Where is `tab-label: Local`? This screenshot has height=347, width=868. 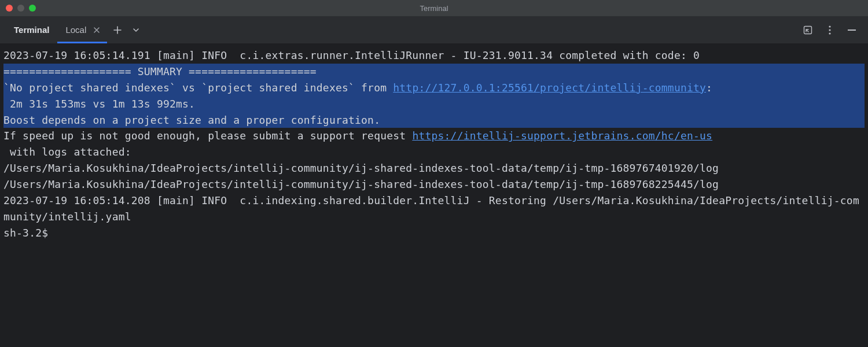
tab-label: Local is located at coordinates (76, 30).